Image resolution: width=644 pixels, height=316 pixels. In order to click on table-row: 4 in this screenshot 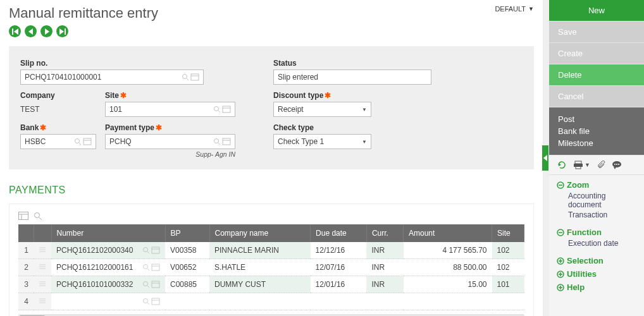, I will do `click(271, 302)`.